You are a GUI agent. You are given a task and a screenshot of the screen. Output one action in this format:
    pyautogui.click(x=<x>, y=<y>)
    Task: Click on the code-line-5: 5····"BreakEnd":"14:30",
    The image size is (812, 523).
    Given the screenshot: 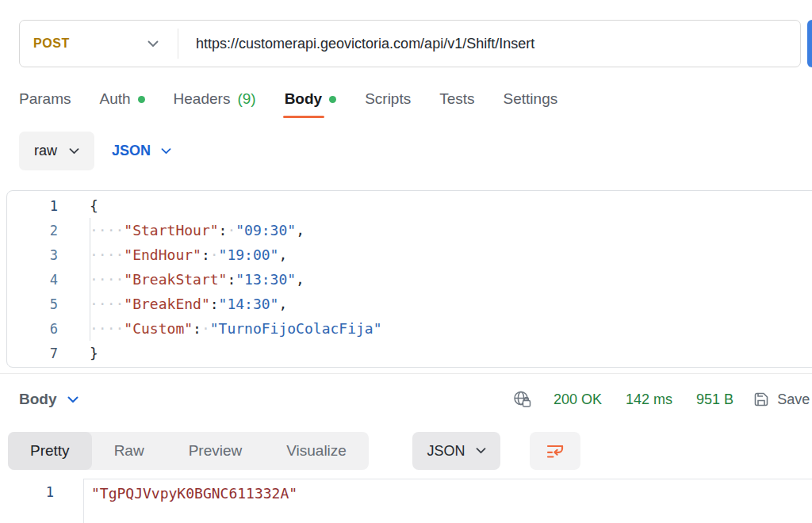 What is the action you would take?
    pyautogui.click(x=409, y=304)
    